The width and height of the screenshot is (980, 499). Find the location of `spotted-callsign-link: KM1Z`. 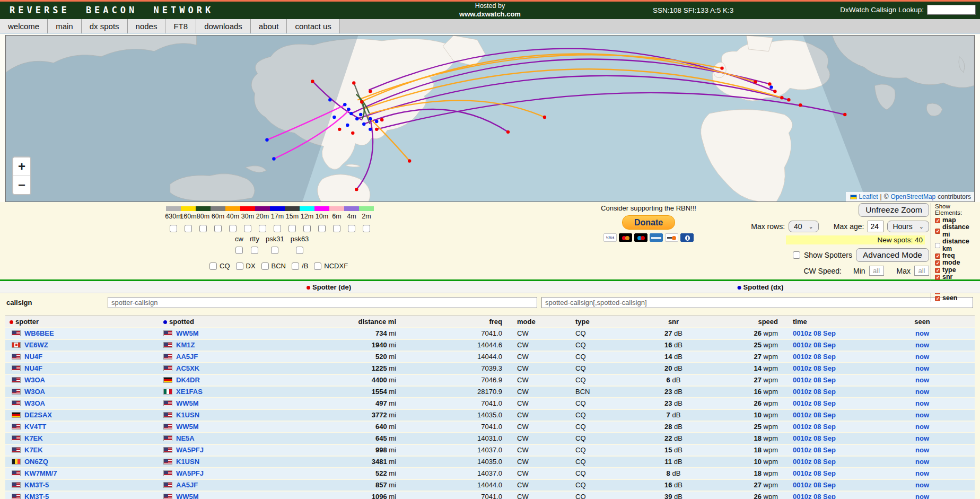

spotted-callsign-link: KM1Z is located at coordinates (186, 345).